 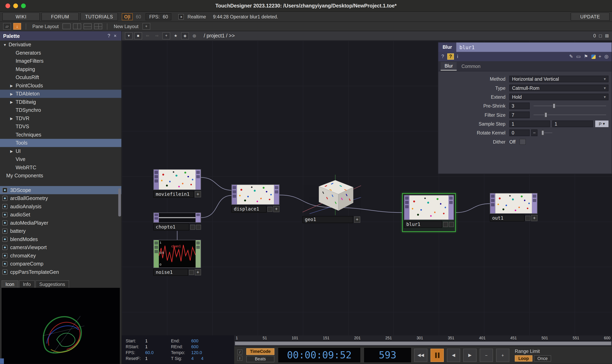 I want to click on list-item: chromaKey, so click(x=61, y=256).